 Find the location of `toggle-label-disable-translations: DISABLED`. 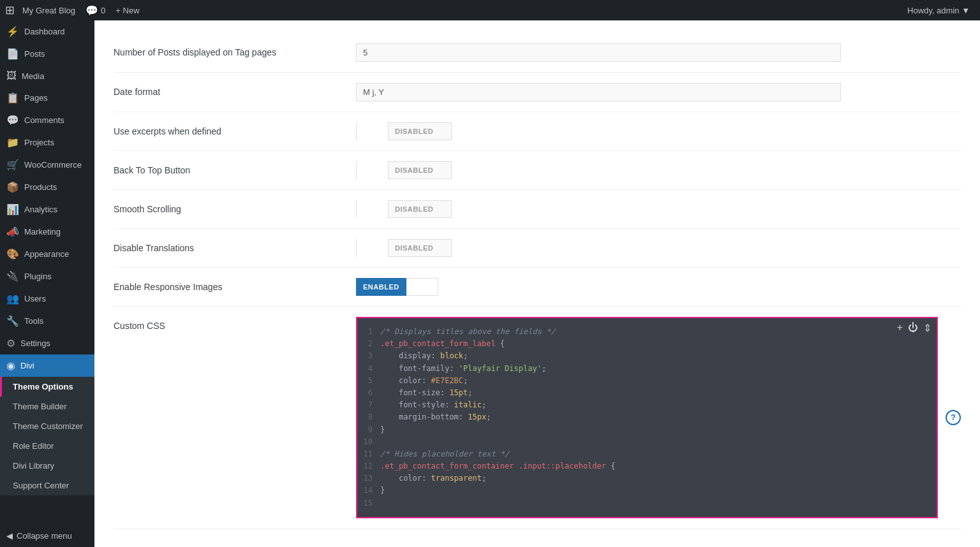

toggle-label-disable-translations: DISABLED is located at coordinates (414, 248).